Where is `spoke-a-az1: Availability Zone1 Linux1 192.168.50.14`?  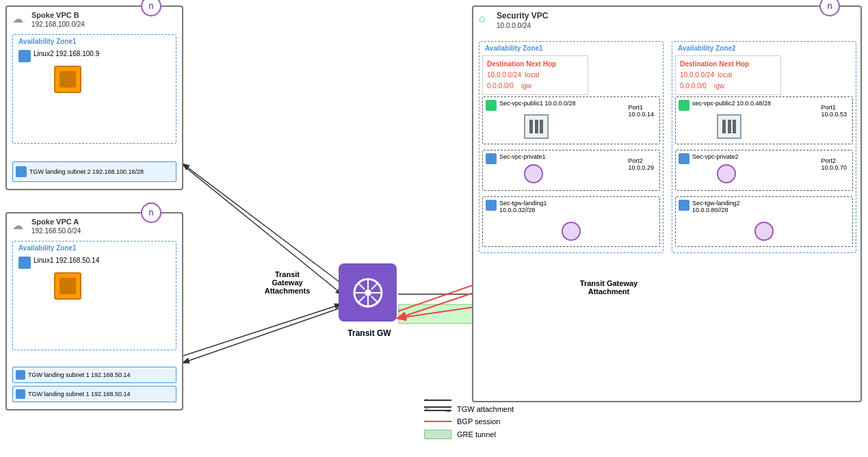
spoke-a-az1: Availability Zone1 Linux1 192.168.50.14 is located at coordinates (94, 296).